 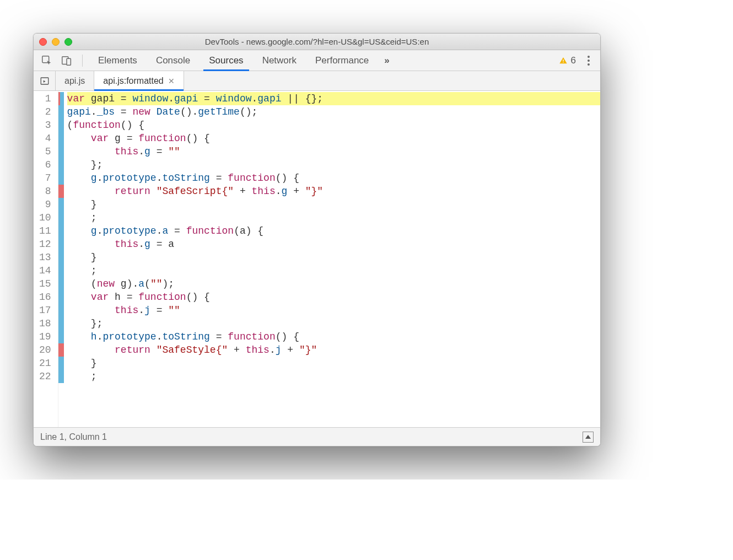 I want to click on line-number: 16, so click(x=46, y=297).